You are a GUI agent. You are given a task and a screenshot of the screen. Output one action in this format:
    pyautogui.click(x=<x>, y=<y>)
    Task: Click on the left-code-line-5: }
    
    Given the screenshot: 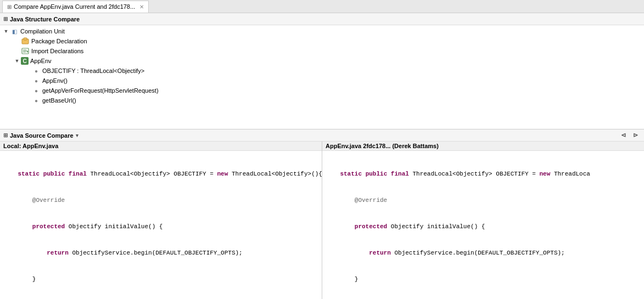 What is the action you would take?
    pyautogui.click(x=161, y=279)
    